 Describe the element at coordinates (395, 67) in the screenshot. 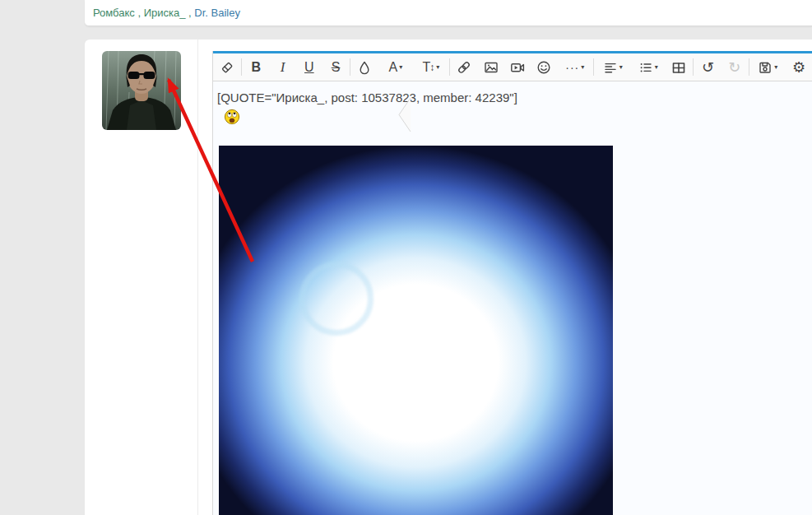

I see `font-family-button: A▾` at that location.